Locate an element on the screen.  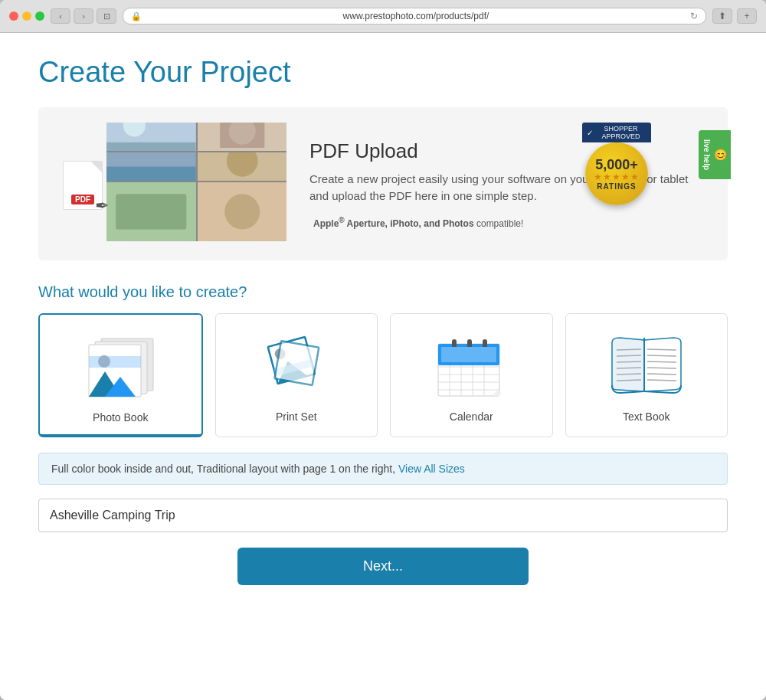
traffic-lights is located at coordinates (27, 16).